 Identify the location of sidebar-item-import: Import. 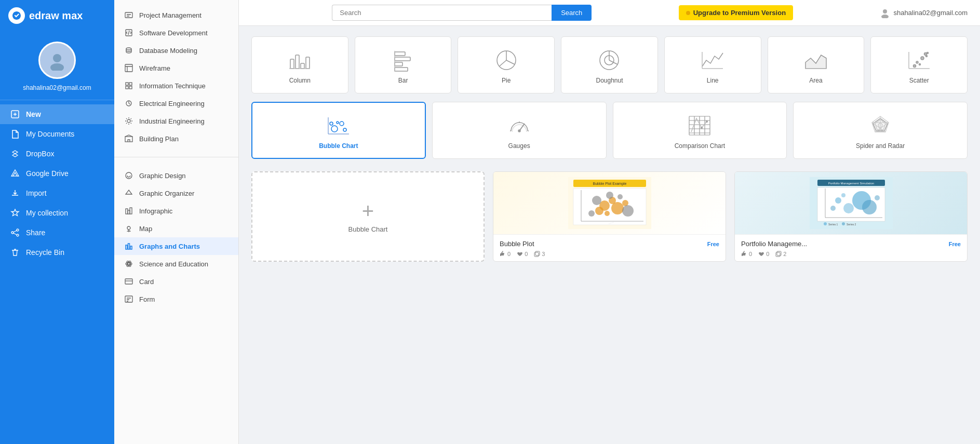
(57, 193).